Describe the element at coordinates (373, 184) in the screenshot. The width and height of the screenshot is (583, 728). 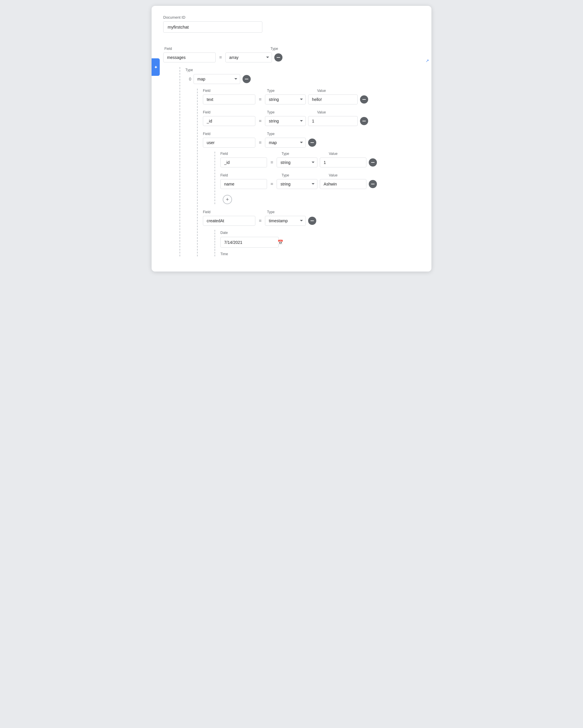
I see `user-name-remove-button` at that location.